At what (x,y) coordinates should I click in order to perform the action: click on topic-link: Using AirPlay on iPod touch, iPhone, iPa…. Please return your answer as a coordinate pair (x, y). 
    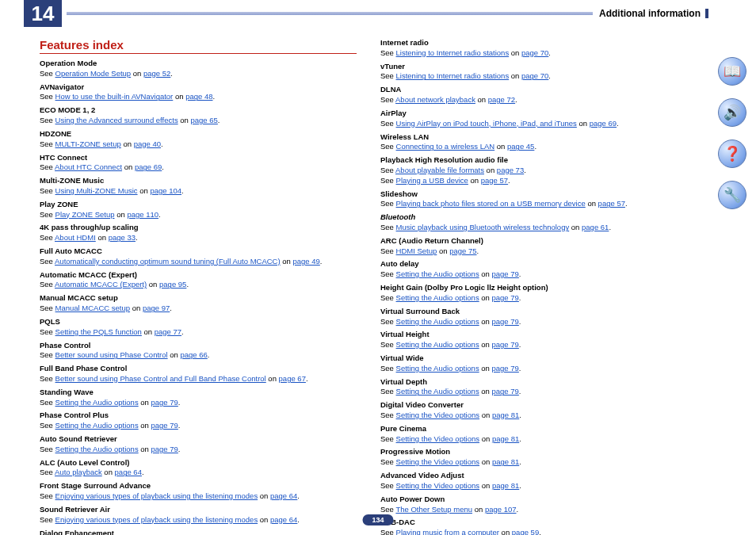
    Looking at the image, I should click on (487, 124).